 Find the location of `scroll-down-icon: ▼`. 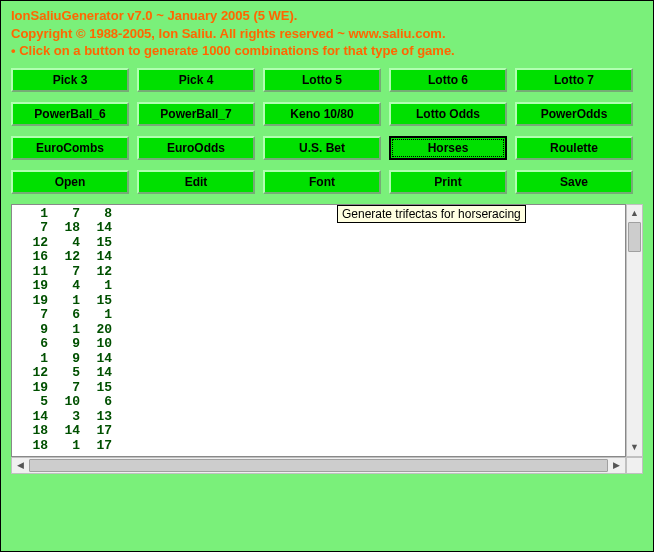

scroll-down-icon: ▼ is located at coordinates (634, 448).